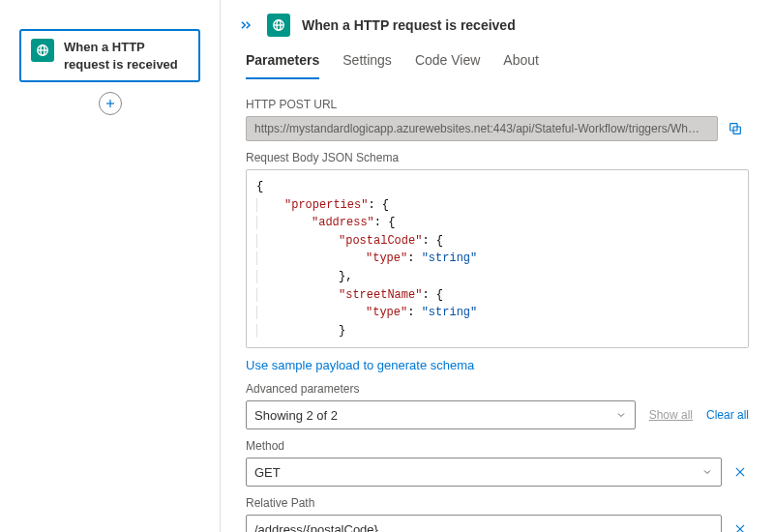 This screenshot has width=774, height=532. Describe the element at coordinates (350, 295) in the screenshot. I see `schema-line: "streetName": {` at that location.